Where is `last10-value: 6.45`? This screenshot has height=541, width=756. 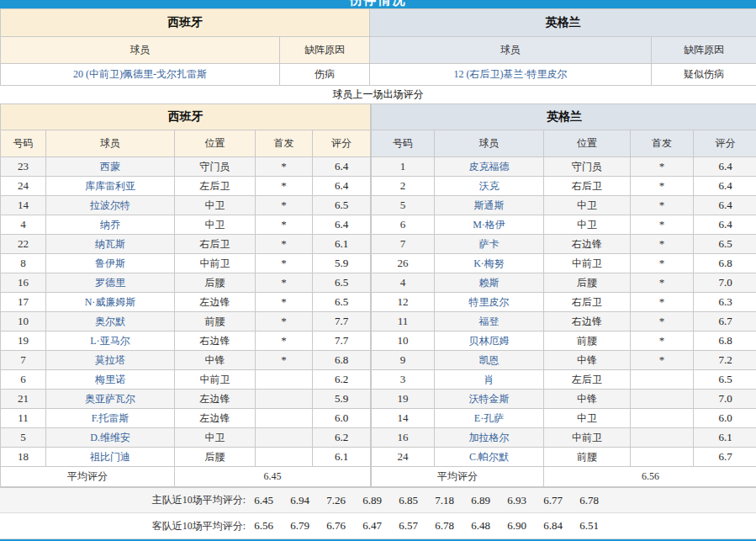
last10-value: 6.45 is located at coordinates (264, 501).